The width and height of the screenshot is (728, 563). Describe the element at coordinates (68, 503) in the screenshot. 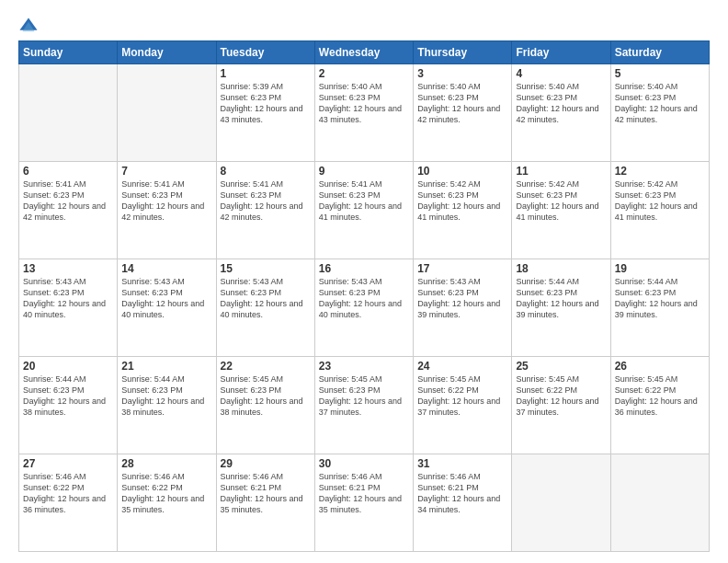

I see `calendar-cell: 27Sunrise: 5:46 AM Sunset: 6:22 PM Dayli…` at that location.